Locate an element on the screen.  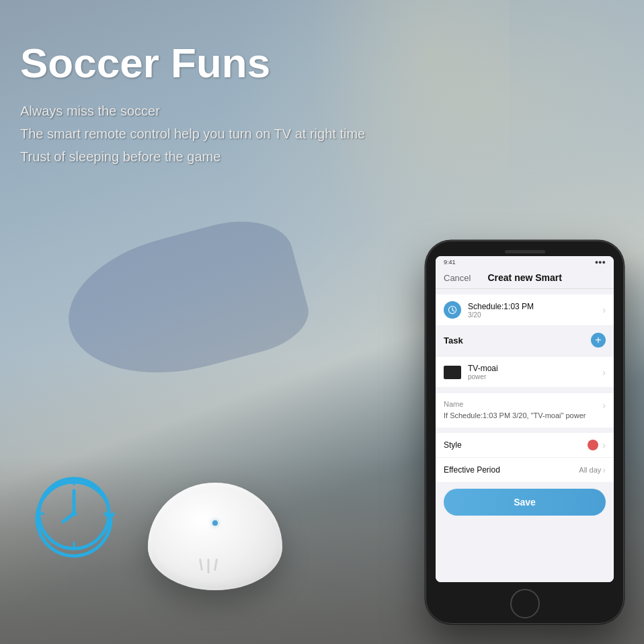
add-task-button: + is located at coordinates (598, 340).